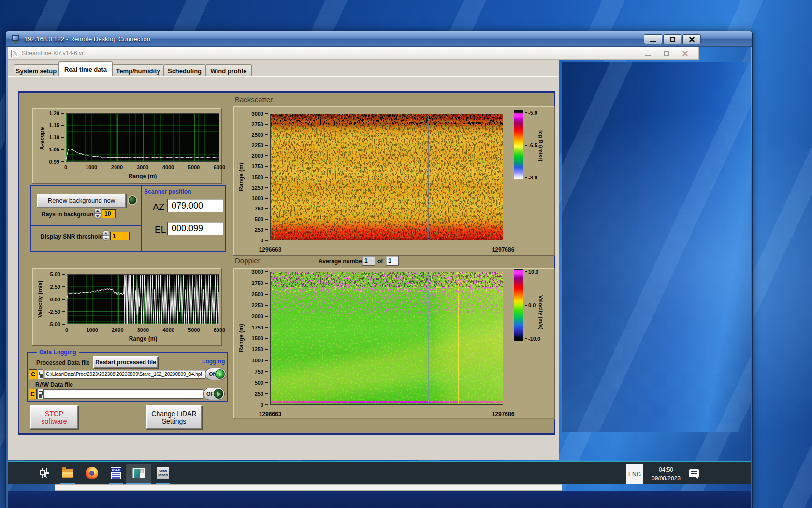 This screenshot has height=508, width=812. What do you see at coordinates (666, 470) in the screenshot?
I see `taskbar-time: 04:50` at bounding box center [666, 470].